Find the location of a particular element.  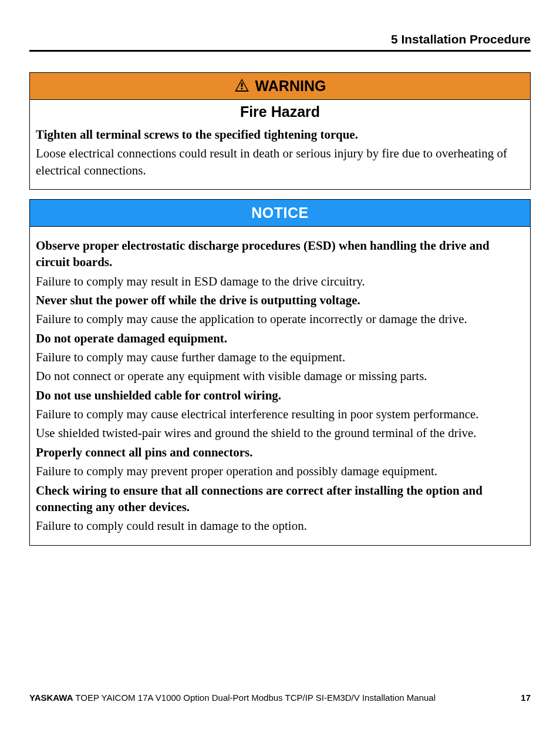

notice-text: Do not operate damaged equipment. is located at coordinates (280, 338).